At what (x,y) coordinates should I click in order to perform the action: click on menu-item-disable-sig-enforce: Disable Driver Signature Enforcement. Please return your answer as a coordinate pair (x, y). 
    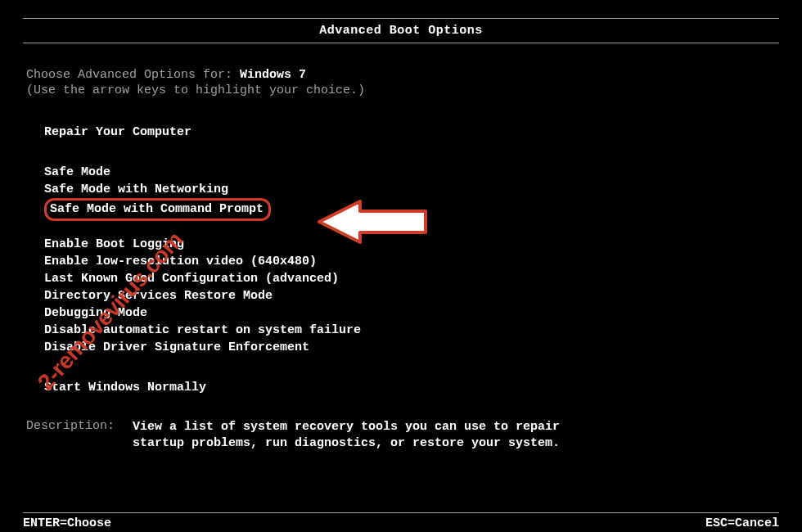
    Looking at the image, I should click on (410, 347).